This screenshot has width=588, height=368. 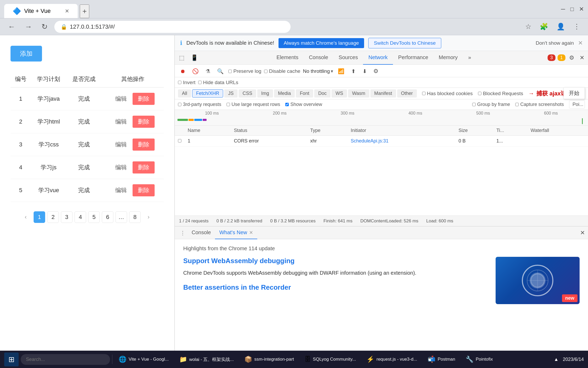 I want to click on preserve-log-checkbox: Preserve log, so click(x=245, y=71).